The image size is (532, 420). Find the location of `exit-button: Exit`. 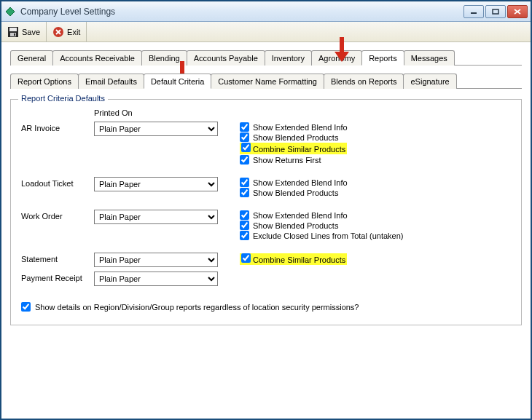

exit-button: Exit is located at coordinates (67, 32).